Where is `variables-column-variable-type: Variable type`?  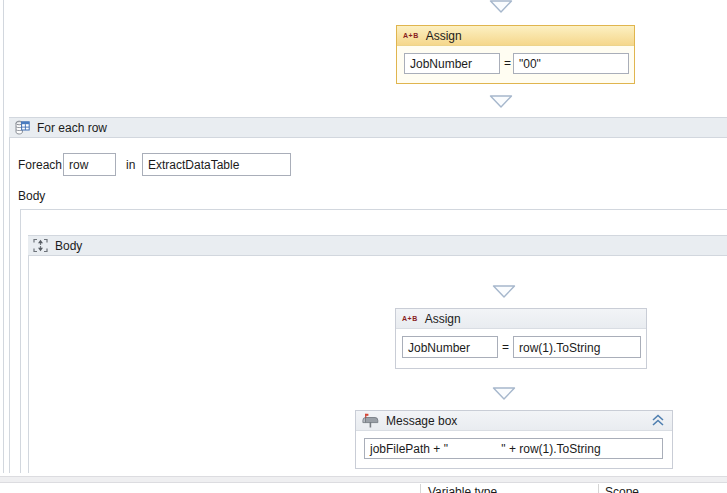
variables-column-variable-type: Variable type is located at coordinates (462, 489).